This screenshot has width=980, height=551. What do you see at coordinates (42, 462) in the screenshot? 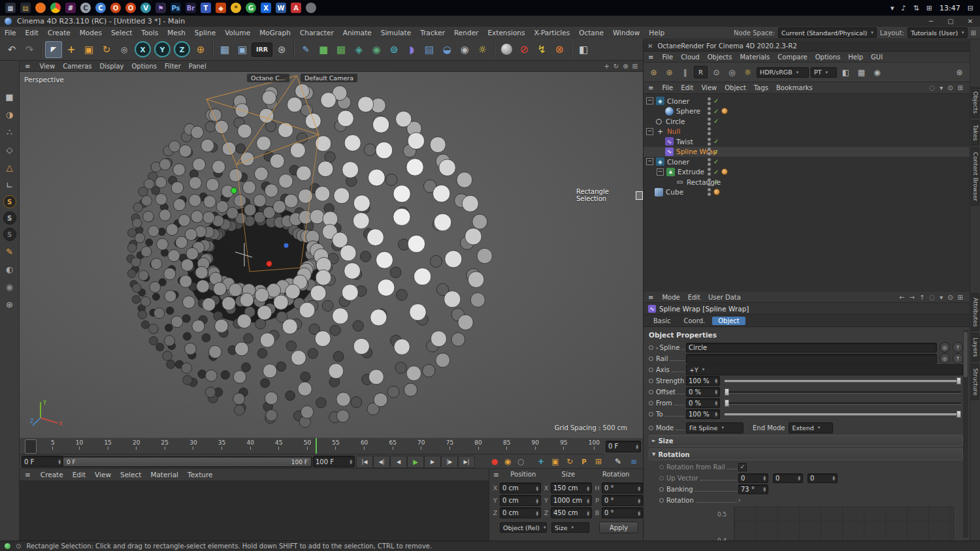
I see `current-frame-input: 0 F` at bounding box center [42, 462].